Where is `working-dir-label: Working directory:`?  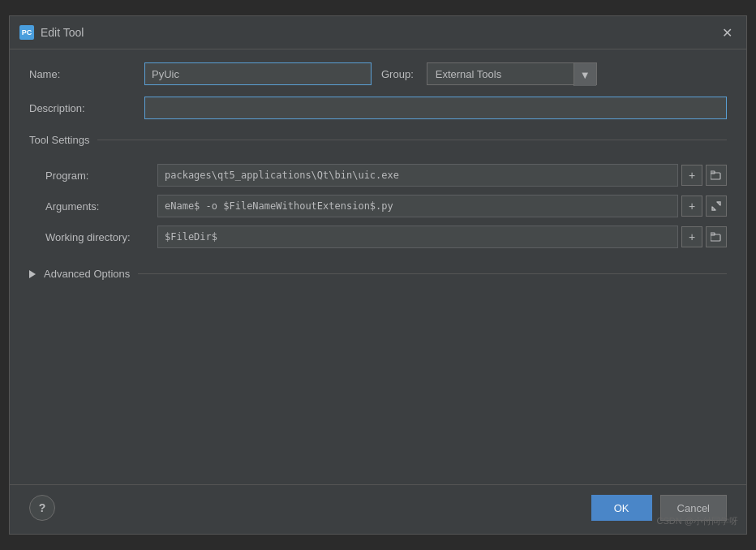
working-dir-label: Working directory: is located at coordinates (90, 237).